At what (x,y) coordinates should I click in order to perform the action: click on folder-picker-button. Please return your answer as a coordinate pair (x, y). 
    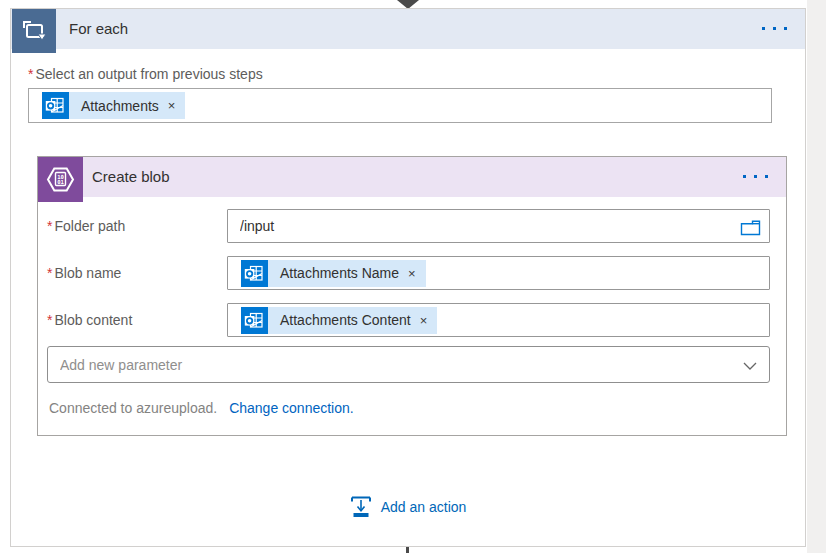
    Looking at the image, I should click on (750, 227).